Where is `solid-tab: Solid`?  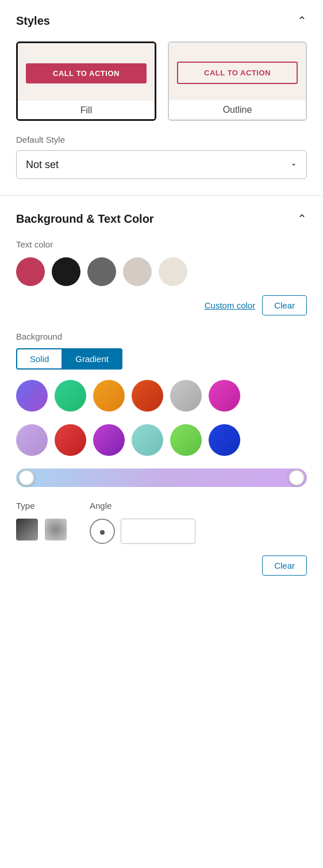
solid-tab: Solid is located at coordinates (39, 359).